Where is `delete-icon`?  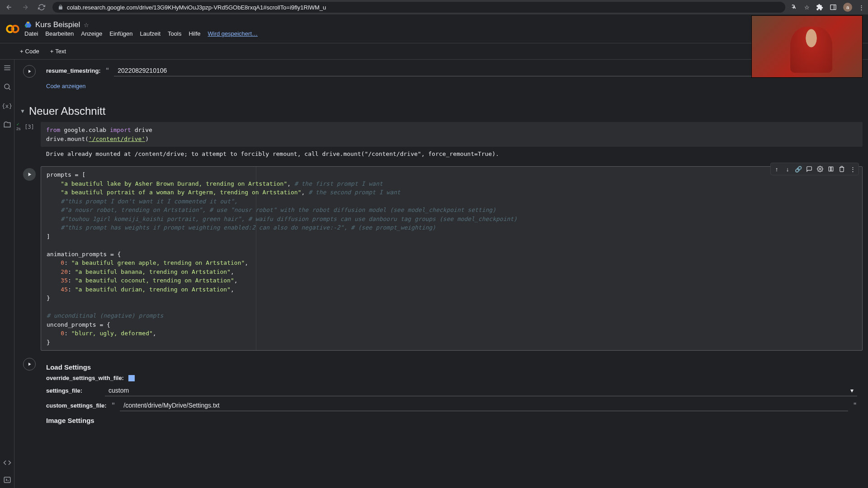
delete-icon is located at coordinates (842, 169).